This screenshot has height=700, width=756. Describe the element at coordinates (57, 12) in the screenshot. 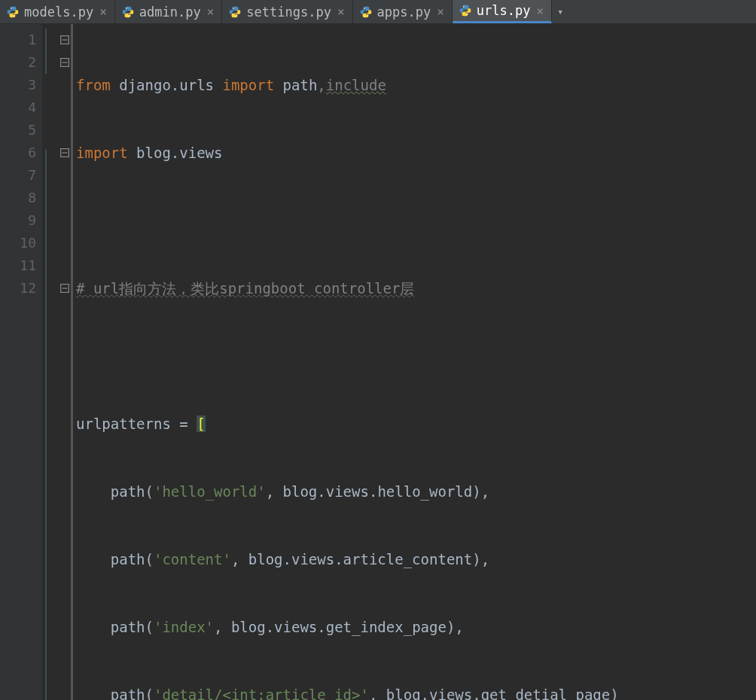

I see `tab-models: models.py ×` at that location.